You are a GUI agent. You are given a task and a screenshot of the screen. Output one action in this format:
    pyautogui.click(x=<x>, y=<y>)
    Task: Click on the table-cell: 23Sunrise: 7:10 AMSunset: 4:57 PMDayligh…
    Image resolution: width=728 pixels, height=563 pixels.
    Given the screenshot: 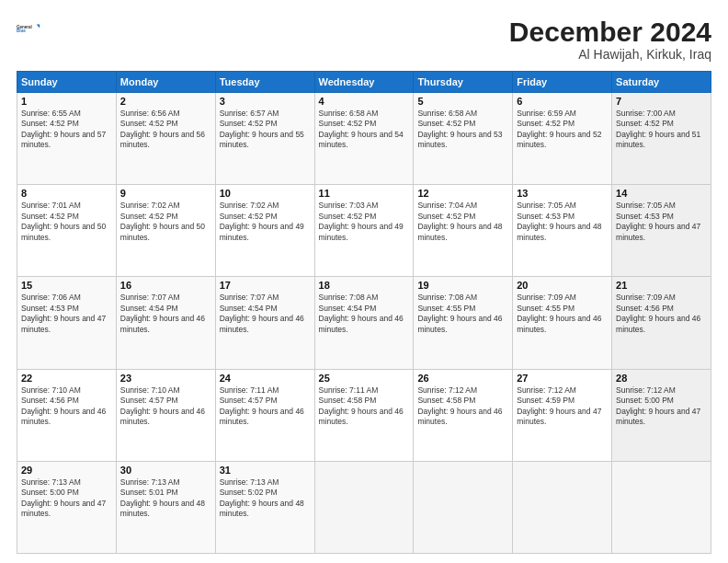 What is the action you would take?
    pyautogui.click(x=165, y=415)
    